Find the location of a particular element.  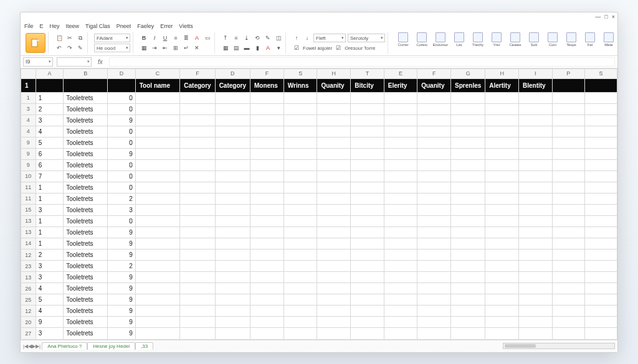

sheet-tab: ,33 is located at coordinates (145, 346).